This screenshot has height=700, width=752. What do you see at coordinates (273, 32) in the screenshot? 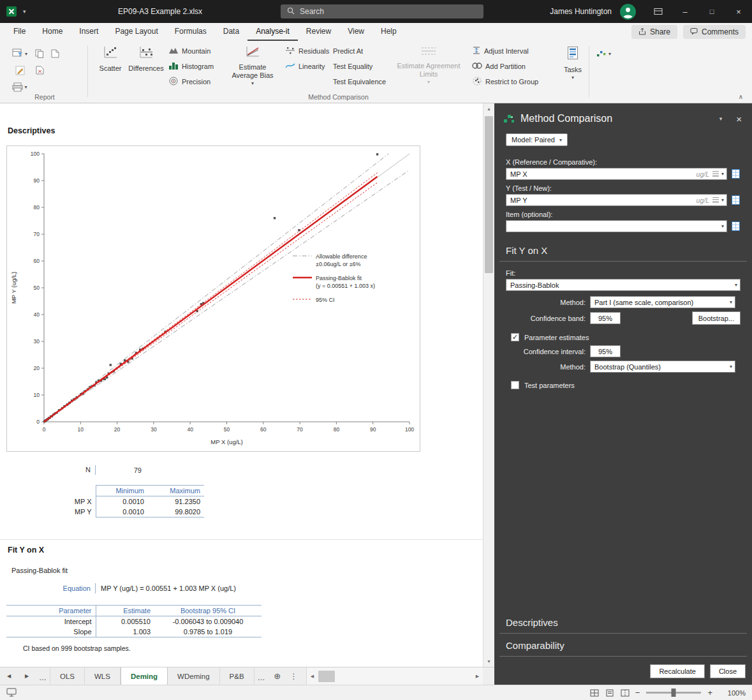
I see `ribbon-tab-analyse-it: Analyse-it` at bounding box center [273, 32].